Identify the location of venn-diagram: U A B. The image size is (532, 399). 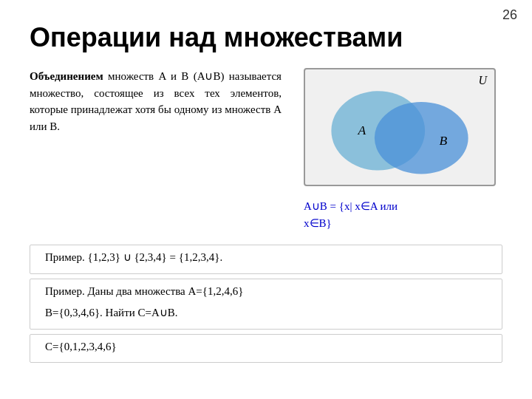
(400, 127).